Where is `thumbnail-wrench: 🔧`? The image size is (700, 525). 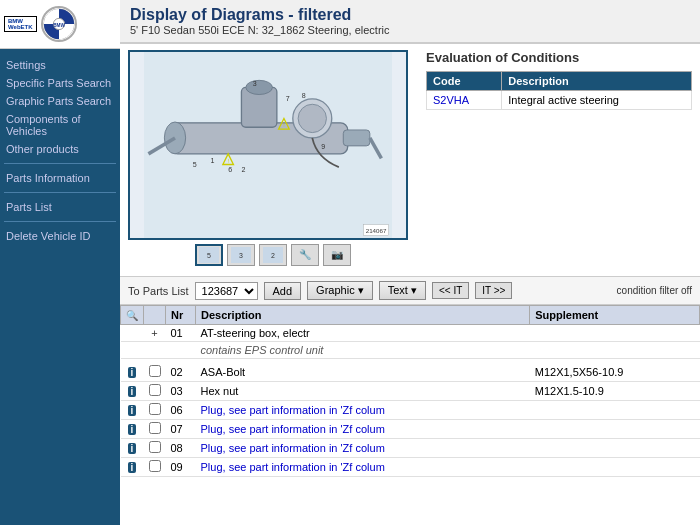 thumbnail-wrench: 🔧 is located at coordinates (305, 255).